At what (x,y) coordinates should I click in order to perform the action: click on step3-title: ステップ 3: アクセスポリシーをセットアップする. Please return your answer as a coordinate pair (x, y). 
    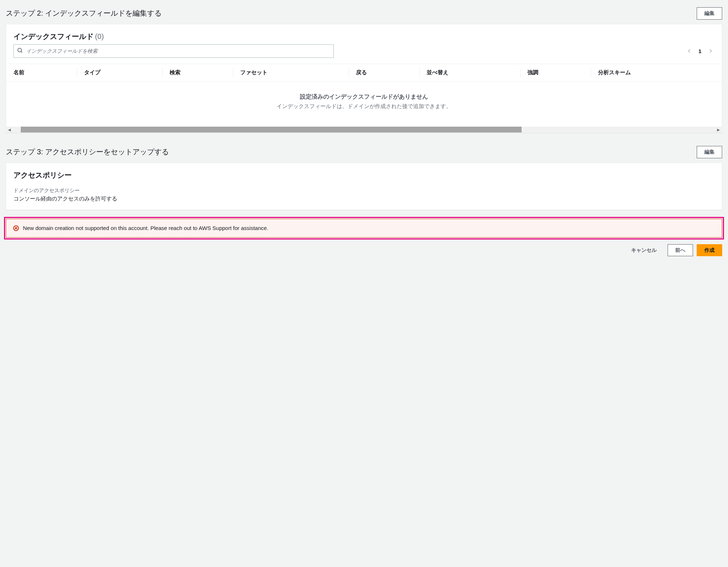
    Looking at the image, I should click on (87, 152).